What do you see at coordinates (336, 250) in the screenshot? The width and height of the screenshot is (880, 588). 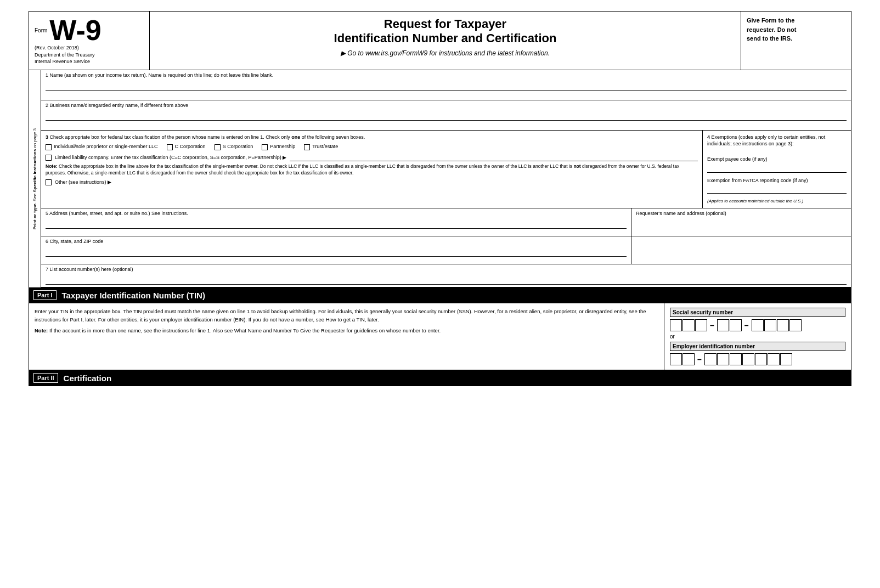 I see `field-6-area: 6 City, state, and ZIP code` at bounding box center [336, 250].